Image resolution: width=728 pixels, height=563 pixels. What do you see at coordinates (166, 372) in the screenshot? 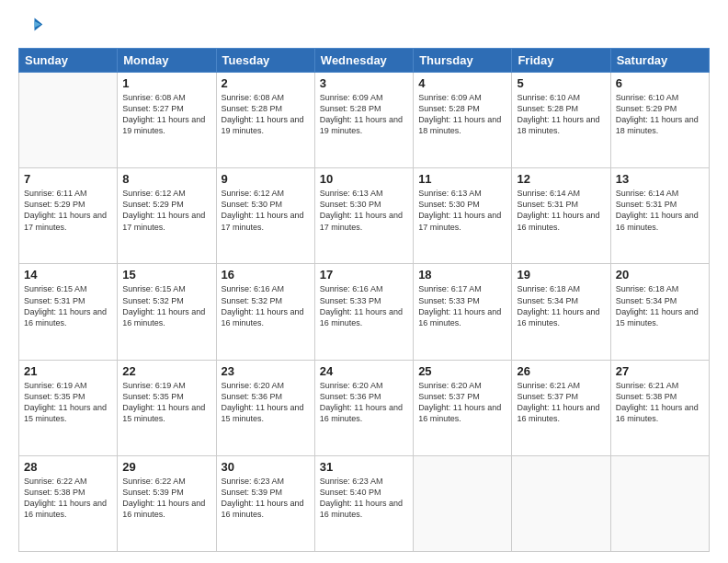
I see `day-number: 22` at bounding box center [166, 372].